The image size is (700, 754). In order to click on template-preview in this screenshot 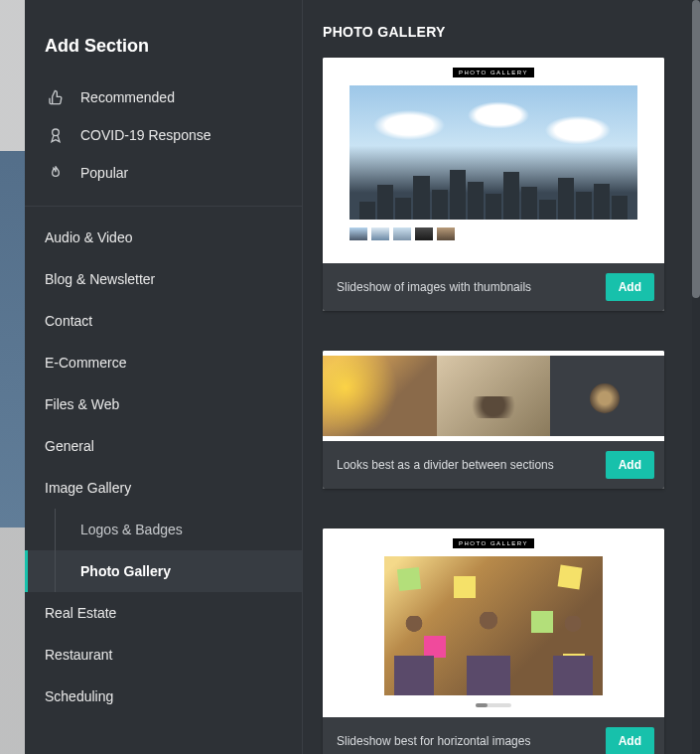, I will do `click(493, 395)`.